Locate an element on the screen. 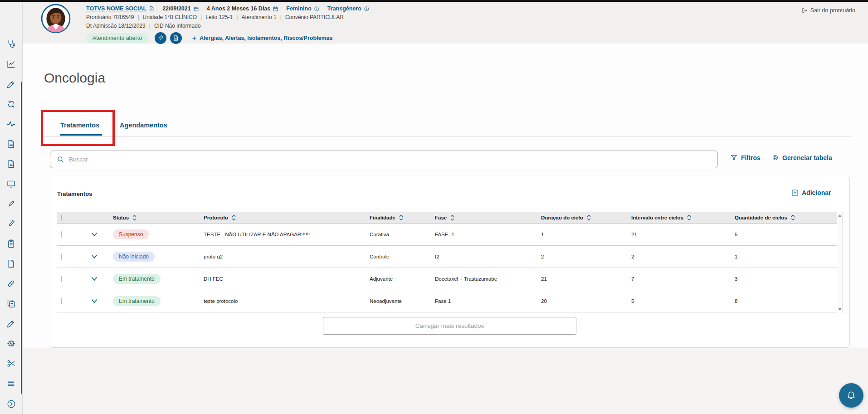 The width and height of the screenshot is (868, 414). sidebar is located at coordinates (11, 208).